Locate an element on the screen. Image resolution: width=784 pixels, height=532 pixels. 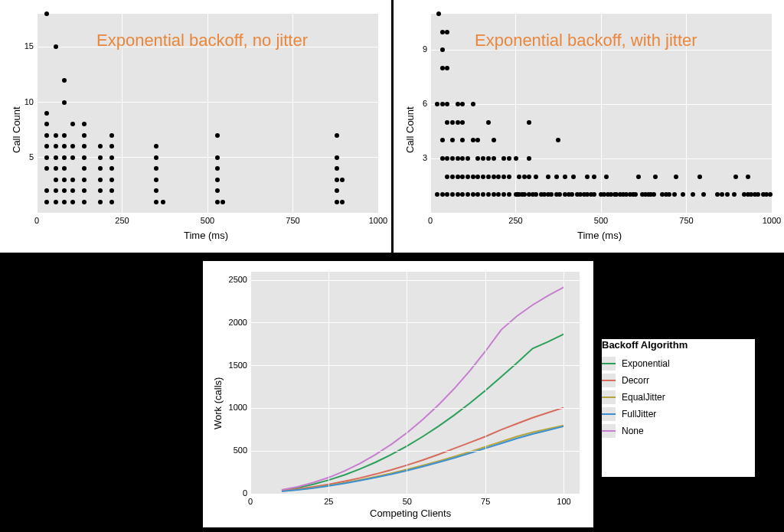
annotation-no-jitter: Exponential backoff, no jitter is located at coordinates (202, 41).